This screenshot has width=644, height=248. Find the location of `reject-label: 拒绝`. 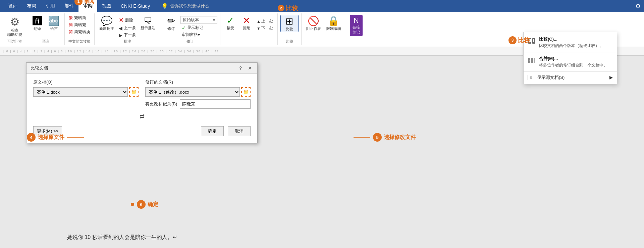

reject-label: 拒绝 is located at coordinates (247, 28).